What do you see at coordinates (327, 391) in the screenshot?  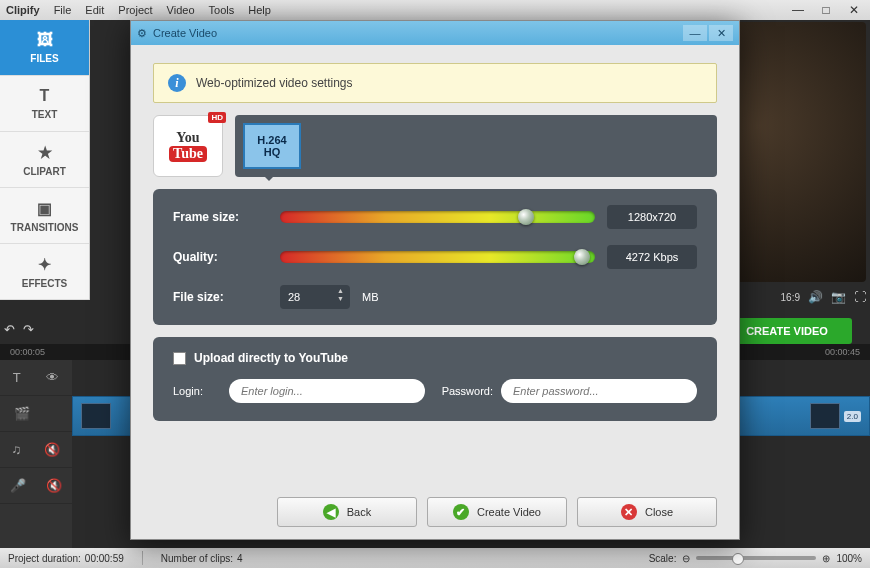 I see `login-input` at bounding box center [327, 391].